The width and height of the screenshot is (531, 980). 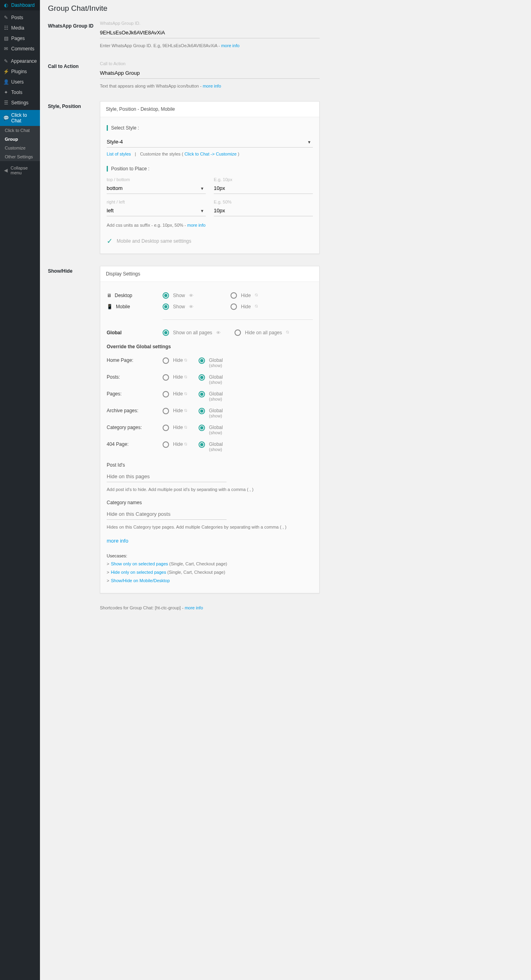 I want to click on rl-select: left ▼, so click(x=156, y=211).